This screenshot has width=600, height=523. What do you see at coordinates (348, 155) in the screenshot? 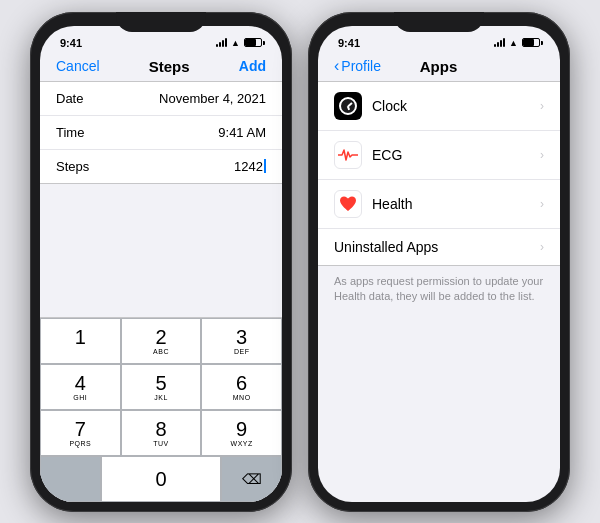
I see `ecg-waveform-icon` at bounding box center [348, 155].